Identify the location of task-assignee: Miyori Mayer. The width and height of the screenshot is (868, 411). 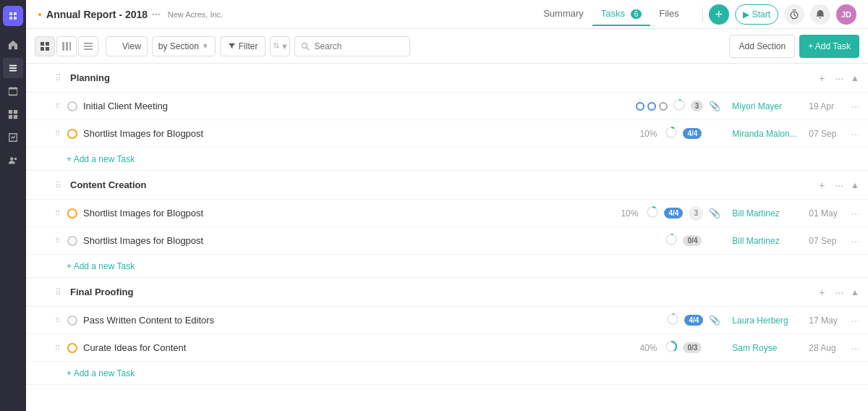
(765, 106).